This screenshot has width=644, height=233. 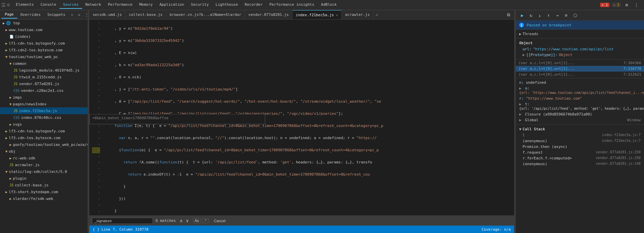 I want to click on tab-performance: Performance, so click(x=120, y=5).